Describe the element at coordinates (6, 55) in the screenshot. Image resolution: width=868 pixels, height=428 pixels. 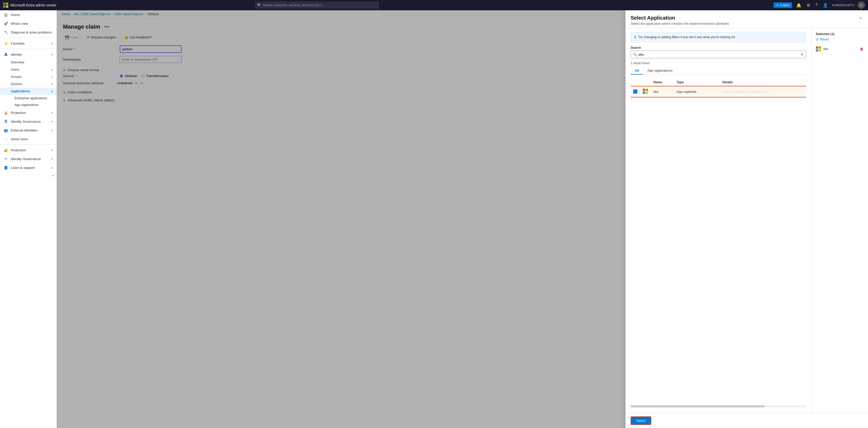
I see `identity-icon` at that location.